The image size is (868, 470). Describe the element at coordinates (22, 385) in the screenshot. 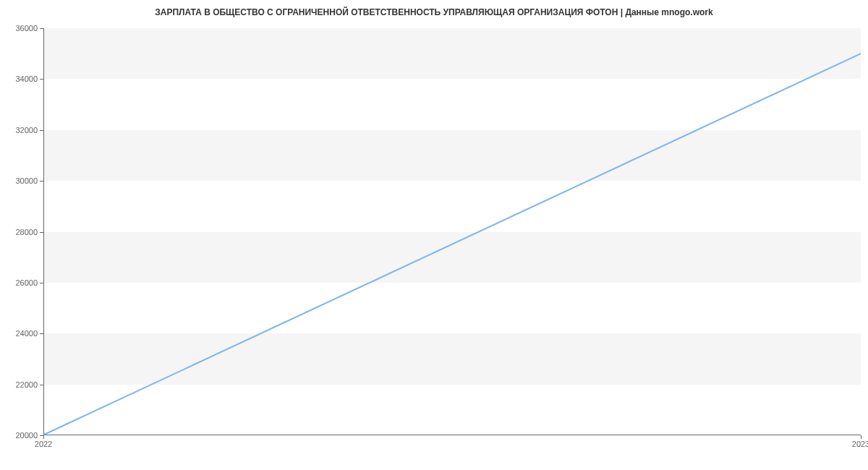

I see `y-tick-label: 22000` at that location.